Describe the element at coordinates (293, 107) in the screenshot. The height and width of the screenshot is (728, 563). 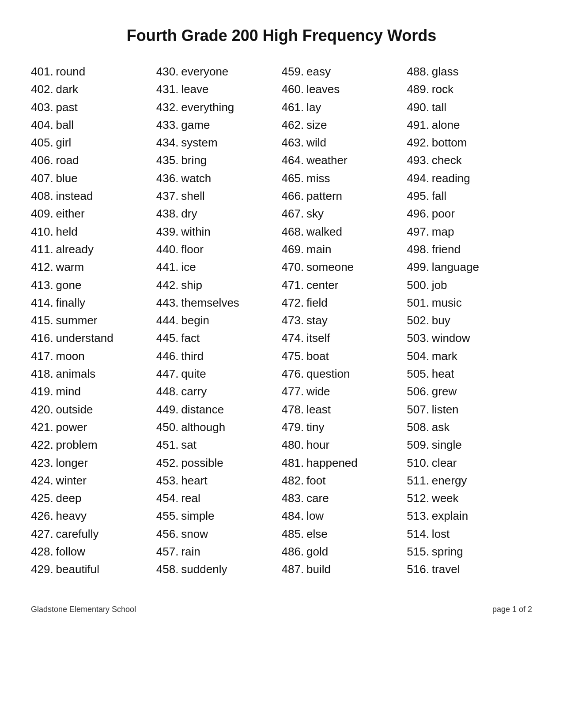
I see `word-number: 461.` at that location.